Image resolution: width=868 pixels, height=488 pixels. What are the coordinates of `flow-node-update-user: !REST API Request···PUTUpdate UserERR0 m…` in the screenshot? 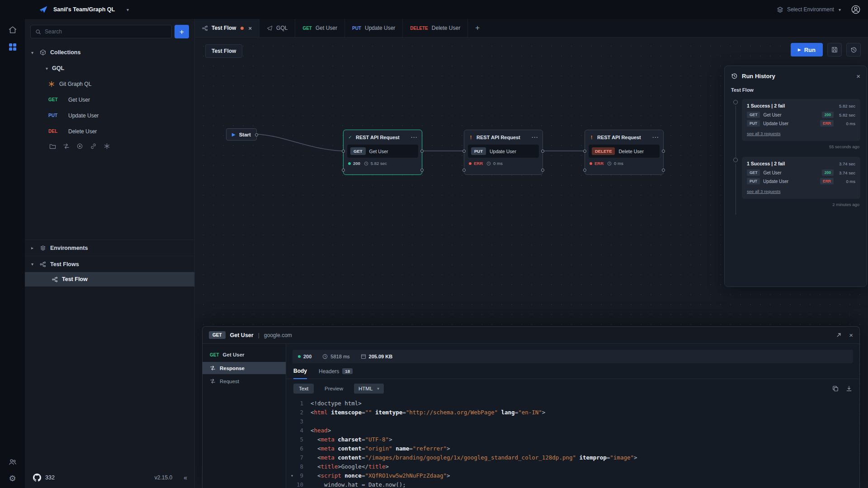 It's located at (504, 152).